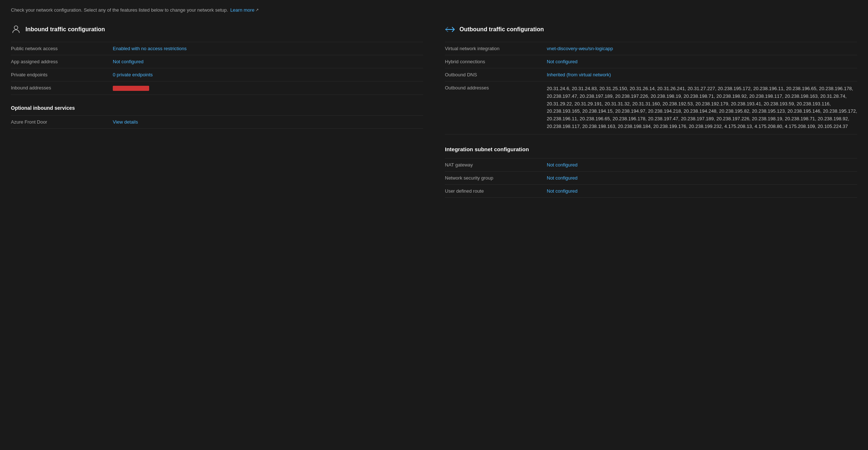 The image size is (868, 450). I want to click on table-row: Virtual network integration vnet-discove…, so click(651, 49).